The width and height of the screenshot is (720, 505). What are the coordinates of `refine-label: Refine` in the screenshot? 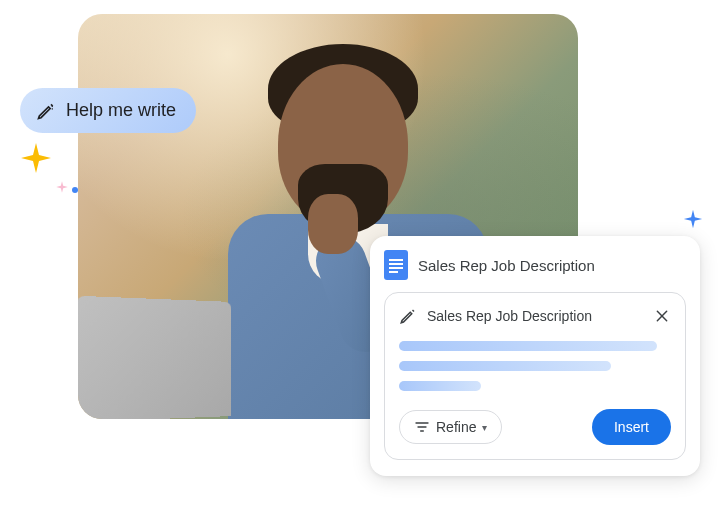 It's located at (456, 427).